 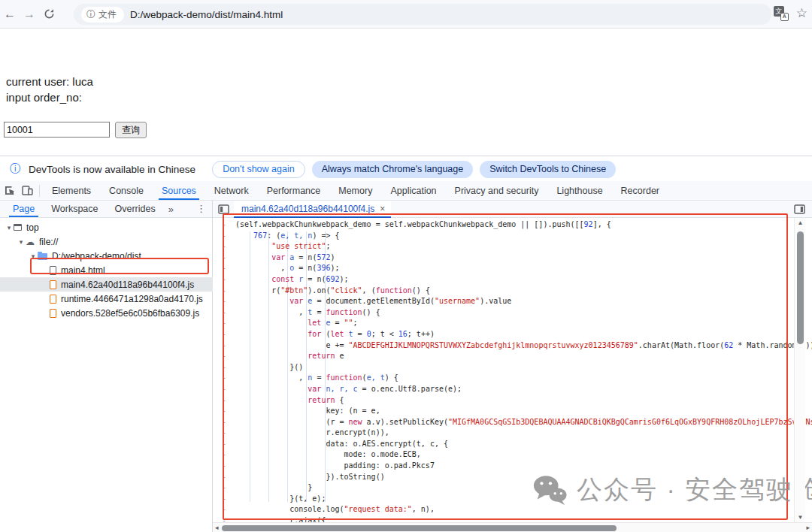 What do you see at coordinates (179, 191) in the screenshot?
I see `tab-sources: Sources` at bounding box center [179, 191].